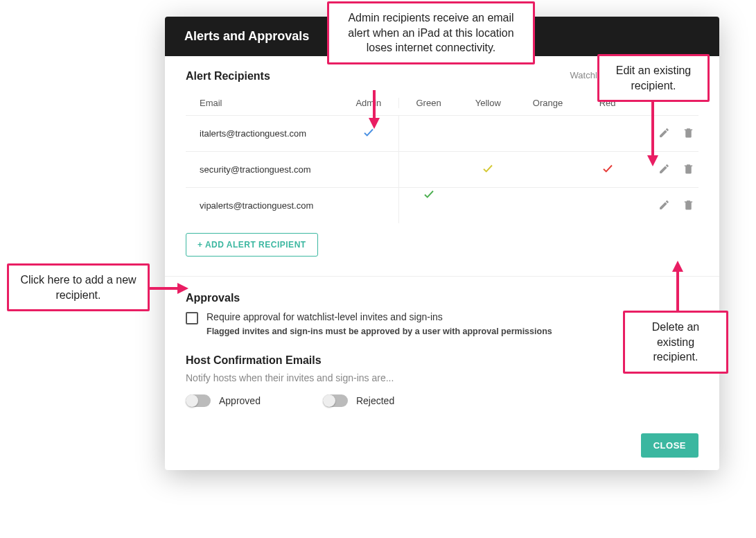 The width and height of the screenshot is (756, 538). I want to click on approvals-heading: Approvals, so click(442, 298).